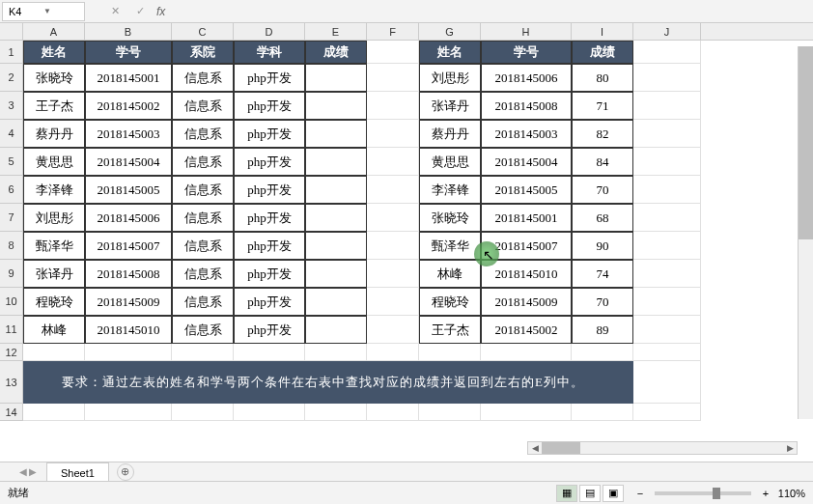 The width and height of the screenshot is (813, 504). What do you see at coordinates (662, 448) in the screenshot?
I see `horizontal-scrollbar: ◀ ▶` at bounding box center [662, 448].